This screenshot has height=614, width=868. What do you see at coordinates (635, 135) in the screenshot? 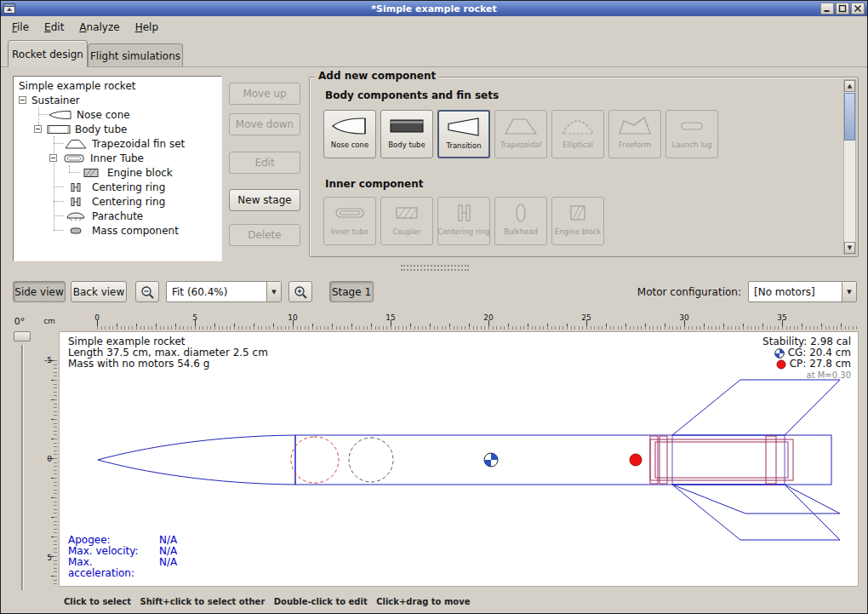
I see `add-freeform-fin-button: Freeform` at bounding box center [635, 135].